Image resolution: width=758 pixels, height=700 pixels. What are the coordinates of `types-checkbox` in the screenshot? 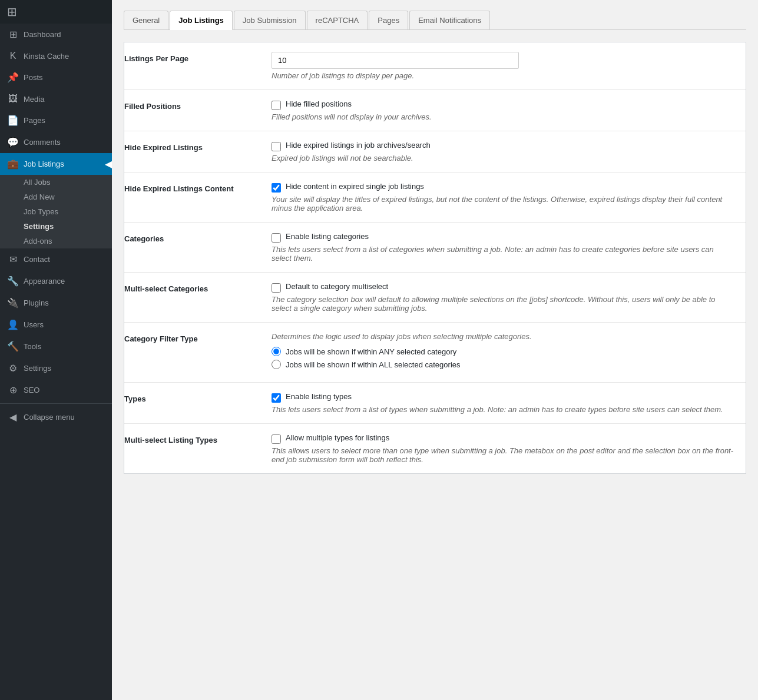 It's located at (276, 398).